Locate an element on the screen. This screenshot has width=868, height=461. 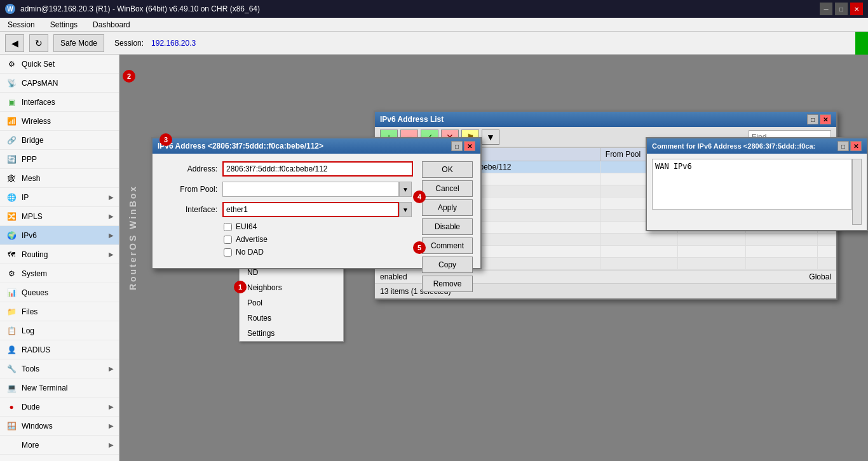
sidebar-item-newterminal: 💻 New Terminal is located at coordinates (60, 388).